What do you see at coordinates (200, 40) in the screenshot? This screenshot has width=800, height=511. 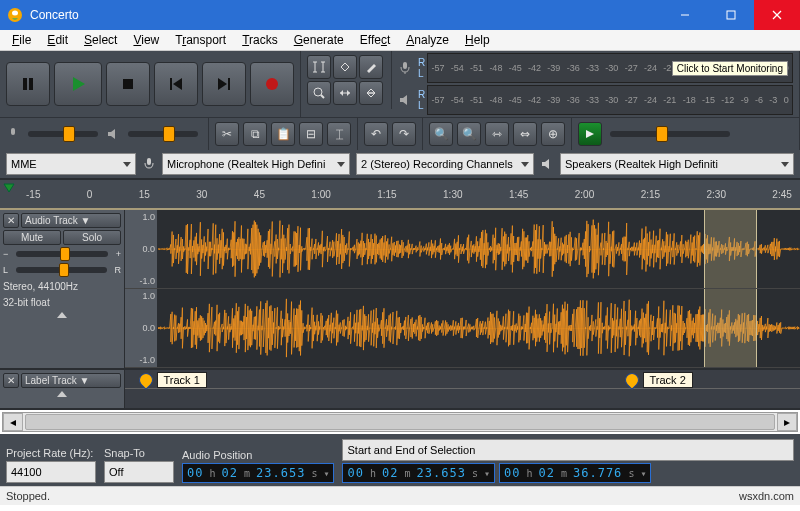 I see `menu-transport: Transport` at bounding box center [200, 40].